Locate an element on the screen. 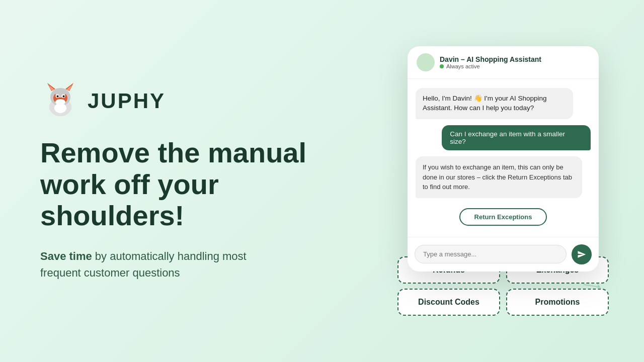 The width and height of the screenshot is (644, 362). msg-bot-2: If you wish to exchange an item, this ca… is located at coordinates (499, 177).